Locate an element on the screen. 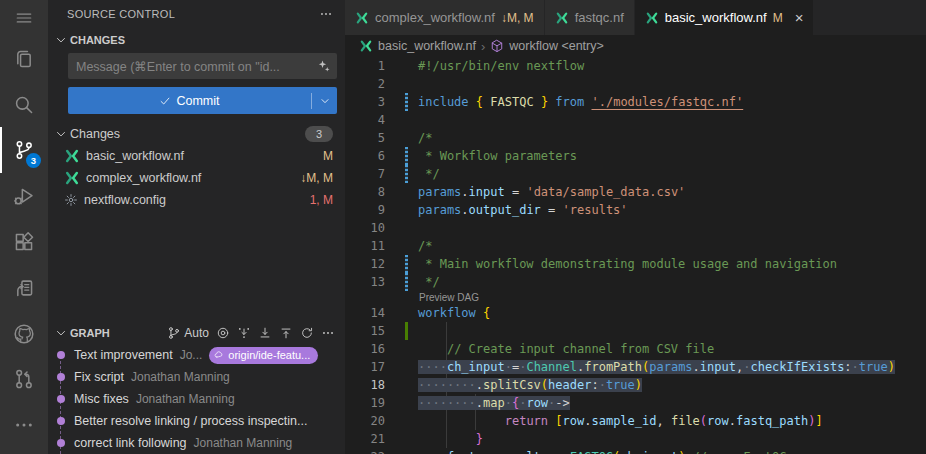  activity-item-menu is located at coordinates (24, 18).